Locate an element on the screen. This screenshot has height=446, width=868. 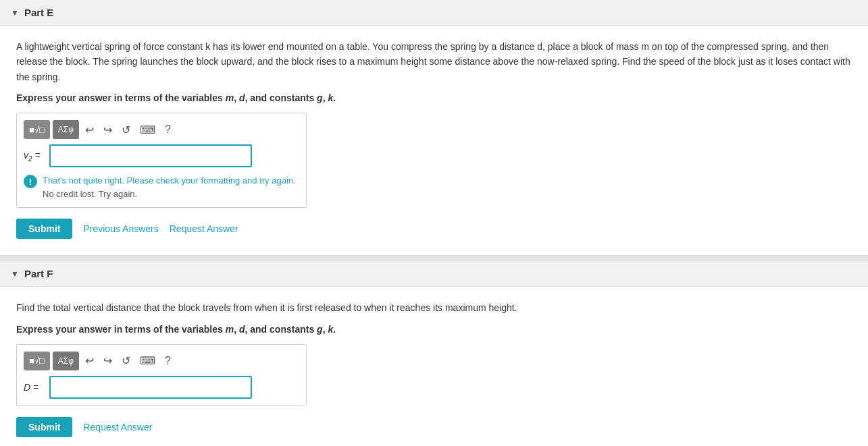
part-f-math-input is located at coordinates (151, 387).